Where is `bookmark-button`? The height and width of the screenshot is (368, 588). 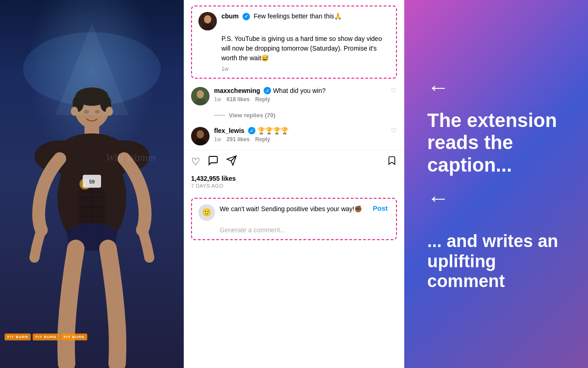
bookmark-button is located at coordinates (392, 162).